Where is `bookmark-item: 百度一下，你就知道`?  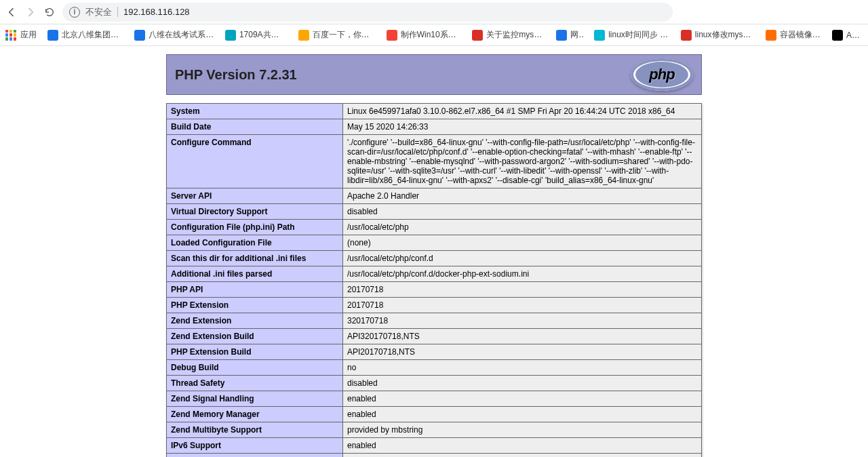 bookmark-item: 百度一下，你就知道 is located at coordinates (337, 35).